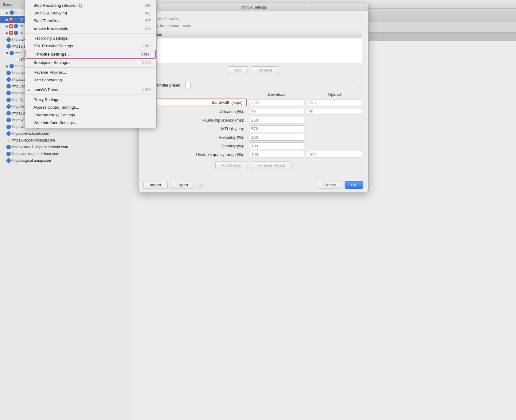 This screenshot has width=516, height=420. Describe the element at coordinates (66, 134) in the screenshot. I see `sidebar-item: https://www.baidu.com` at that location.